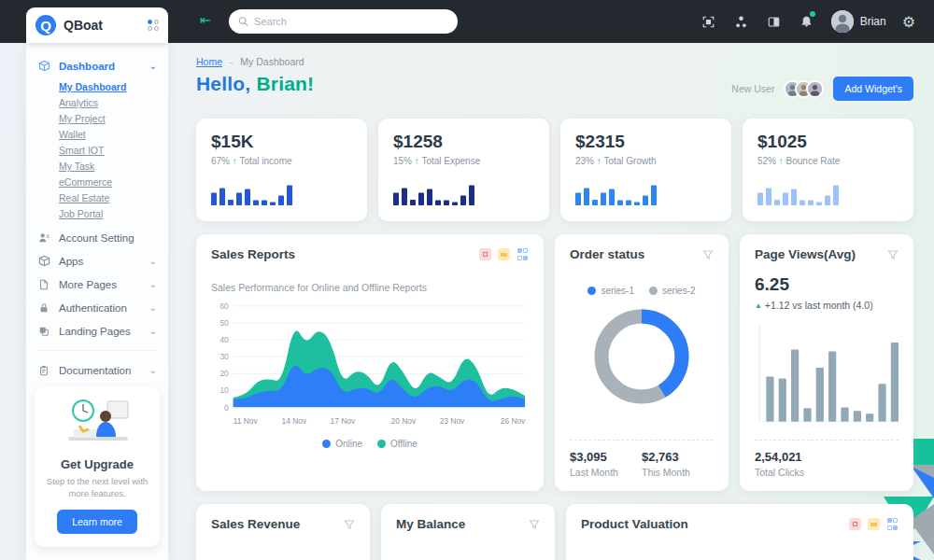 The width and height of the screenshot is (934, 560). Describe the element at coordinates (293, 421) in the screenshot. I see `svg-text: 14 Nov` at that location.